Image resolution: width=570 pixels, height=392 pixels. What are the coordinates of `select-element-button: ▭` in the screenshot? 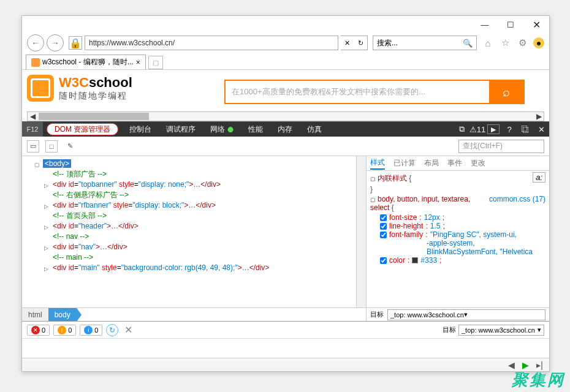 It's located at (33, 146).